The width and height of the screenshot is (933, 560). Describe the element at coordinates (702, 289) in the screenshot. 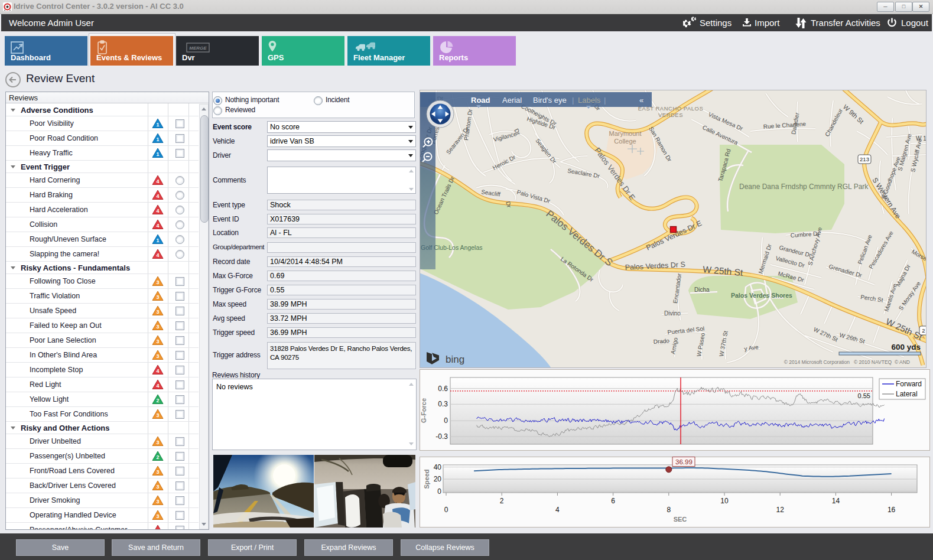

I see `svg-text: Dicha` at that location.